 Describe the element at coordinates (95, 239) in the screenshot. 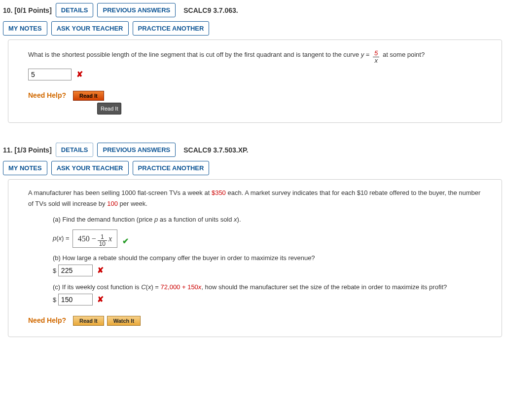

I see `part-a-answer-box: 450 − 1 10 x` at that location.